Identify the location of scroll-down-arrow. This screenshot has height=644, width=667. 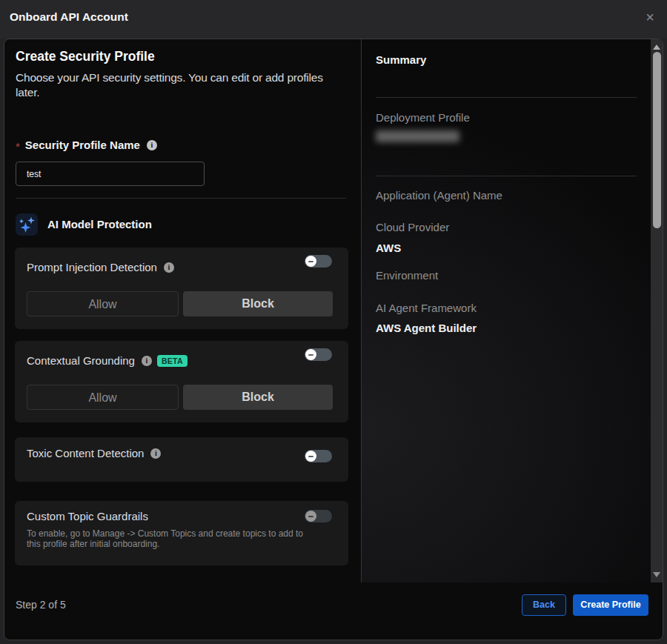
(657, 575).